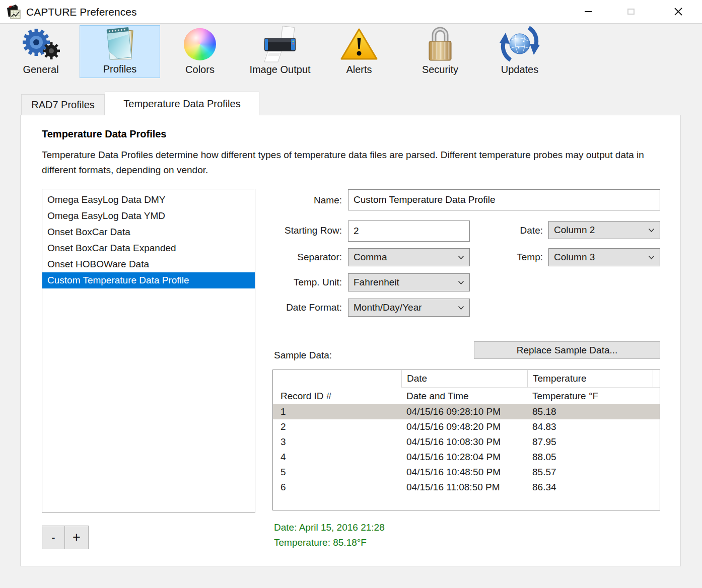 The image size is (702, 588). What do you see at coordinates (149, 216) in the screenshot?
I see `list-item: Omega EasyLog Data YMD` at bounding box center [149, 216].